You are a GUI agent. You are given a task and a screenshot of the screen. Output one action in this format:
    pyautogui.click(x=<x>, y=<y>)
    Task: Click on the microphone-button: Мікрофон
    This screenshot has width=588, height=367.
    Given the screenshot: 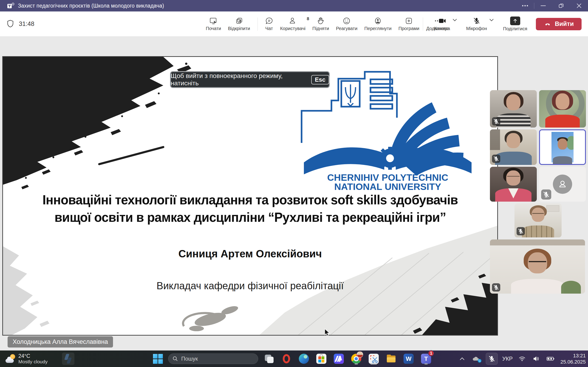 What is the action you would take?
    pyautogui.click(x=477, y=24)
    